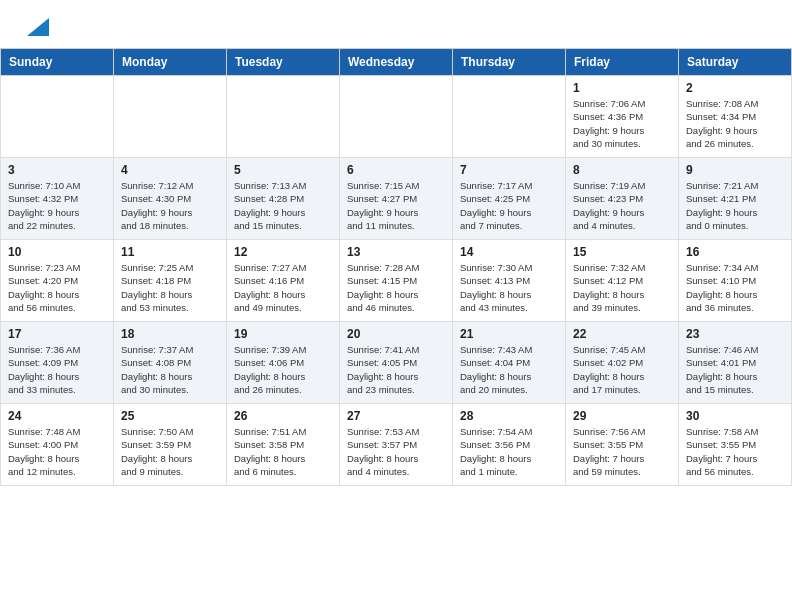 The height and width of the screenshot is (612, 792). I want to click on calendar-day-21: 21Sunrise: 7:43 AMSunset: 4:04 PMDayligh…, so click(510, 363).